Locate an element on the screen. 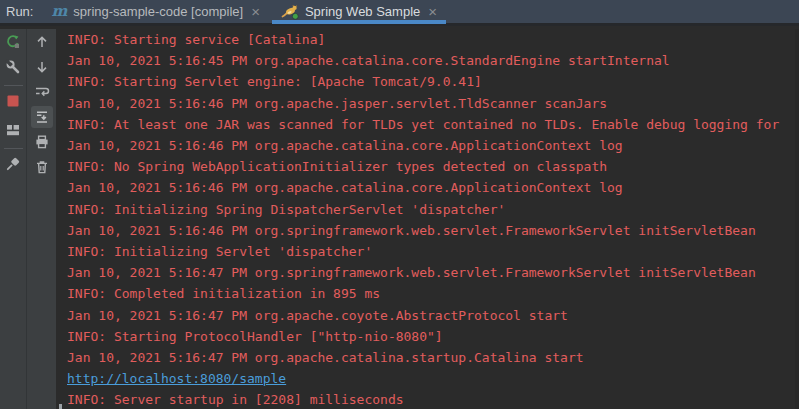 The image size is (799, 409). console-line: Jan 10, 2021 5:16:46 PM org.apache.jaspe… is located at coordinates (433, 104).